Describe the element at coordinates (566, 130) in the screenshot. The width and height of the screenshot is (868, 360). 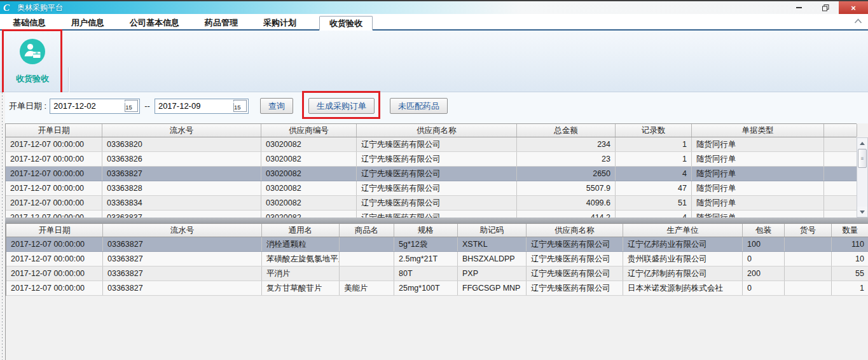
I see `column-header: 总金额` at that location.